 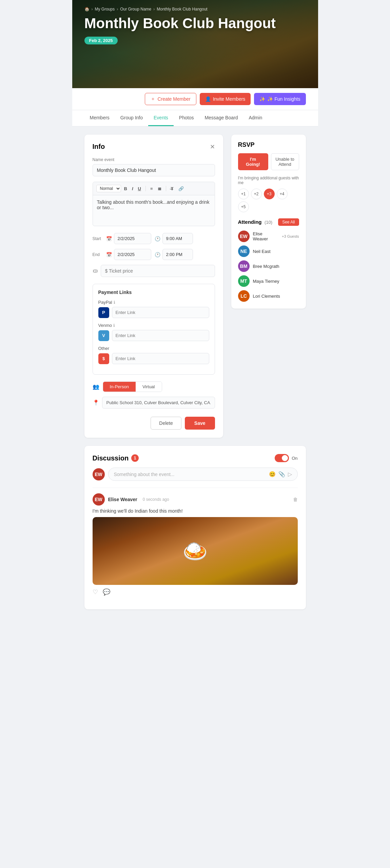 What do you see at coordinates (269, 281) in the screenshot?
I see `attendee-item: MT Maya Tierney` at bounding box center [269, 281].